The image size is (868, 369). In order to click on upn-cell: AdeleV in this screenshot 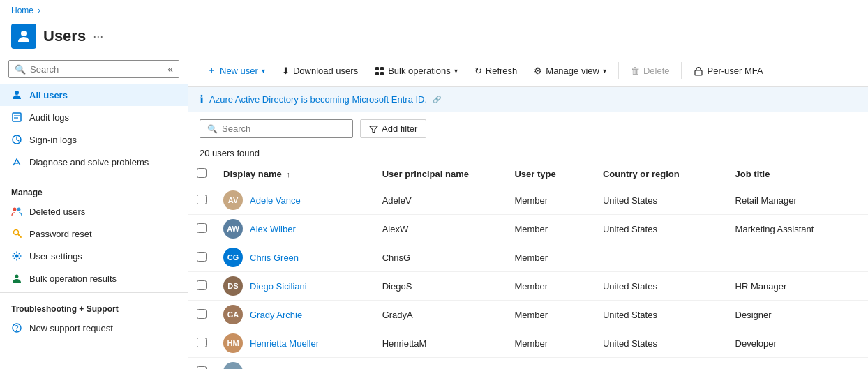, I will do `click(440, 201)`.